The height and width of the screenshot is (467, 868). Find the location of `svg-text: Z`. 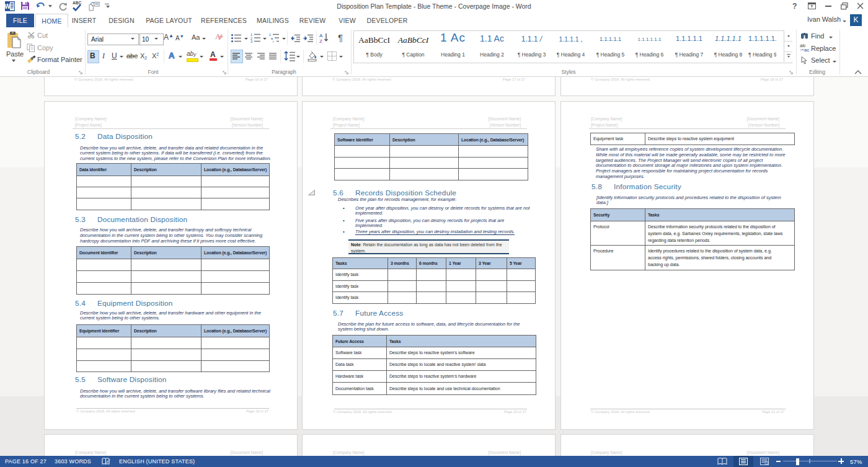

svg-text: Z is located at coordinates (321, 41).